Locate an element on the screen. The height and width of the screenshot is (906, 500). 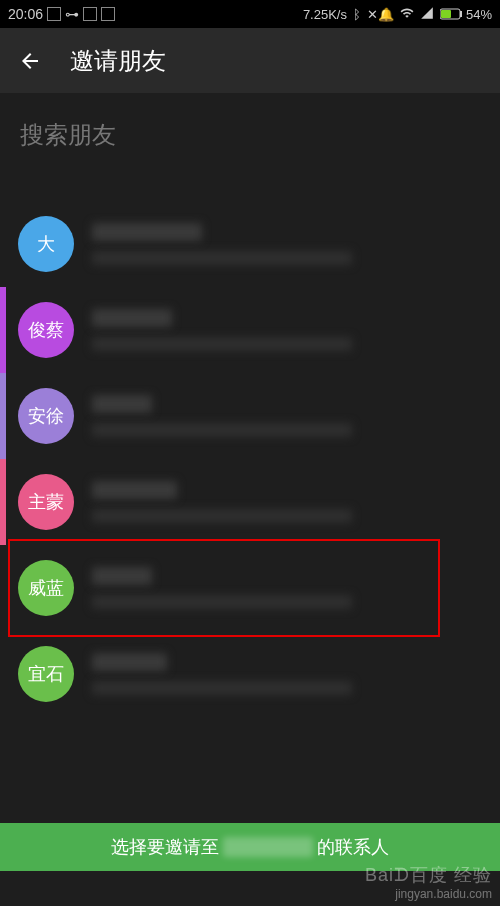
status-time: 20:06 is located at coordinates (26, 14).